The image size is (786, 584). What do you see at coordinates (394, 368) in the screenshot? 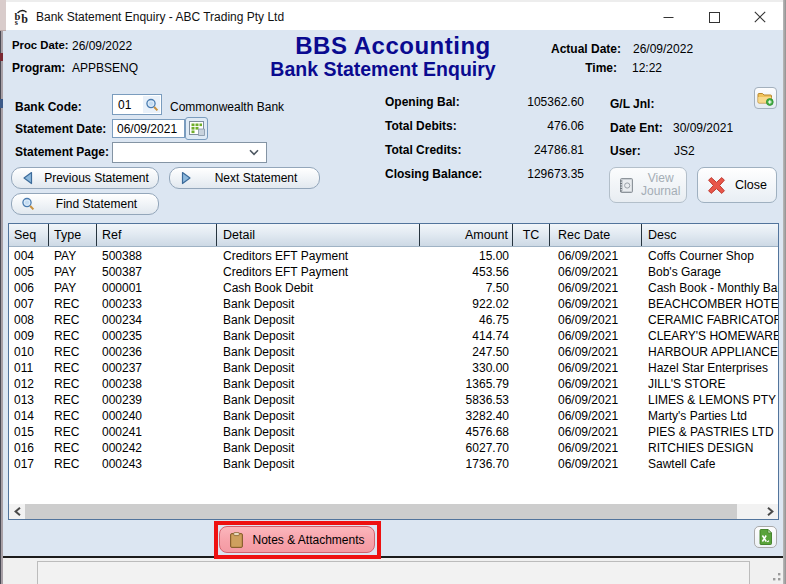
I see `table-row: 011 REC 000237 Bank Deposit 330.00 06/09…` at bounding box center [394, 368].